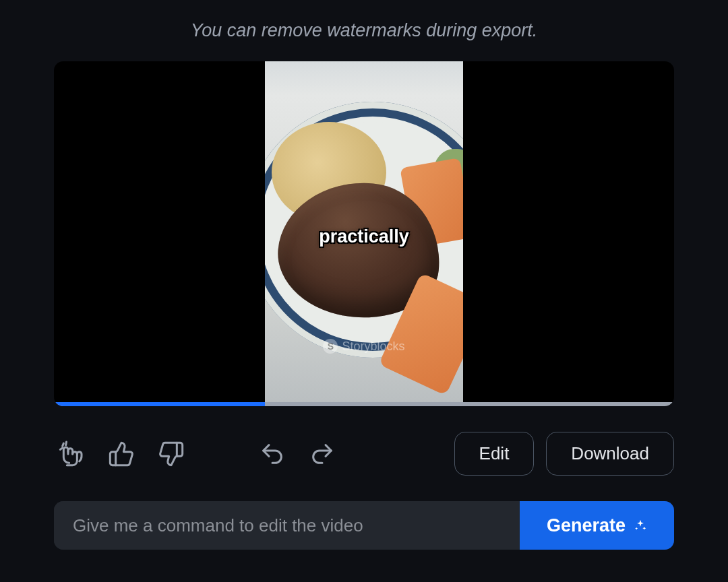  Describe the element at coordinates (364, 31) in the screenshot. I see `watermark-hint: You can remove watermarks during export.` at that location.